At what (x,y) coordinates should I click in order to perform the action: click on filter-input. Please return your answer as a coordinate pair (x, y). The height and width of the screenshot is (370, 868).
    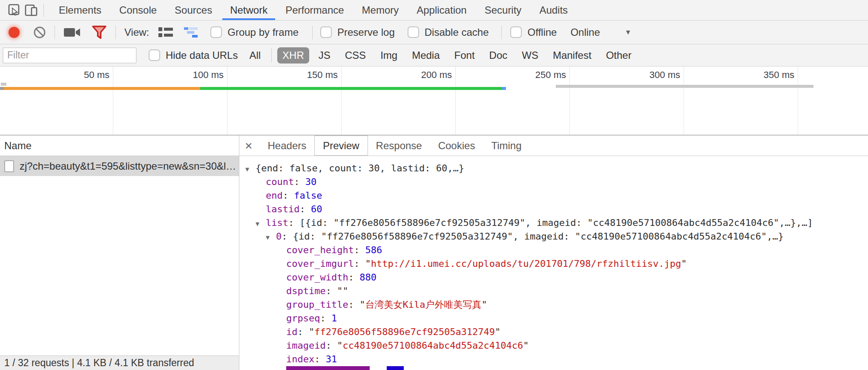
    Looking at the image, I should click on (70, 55).